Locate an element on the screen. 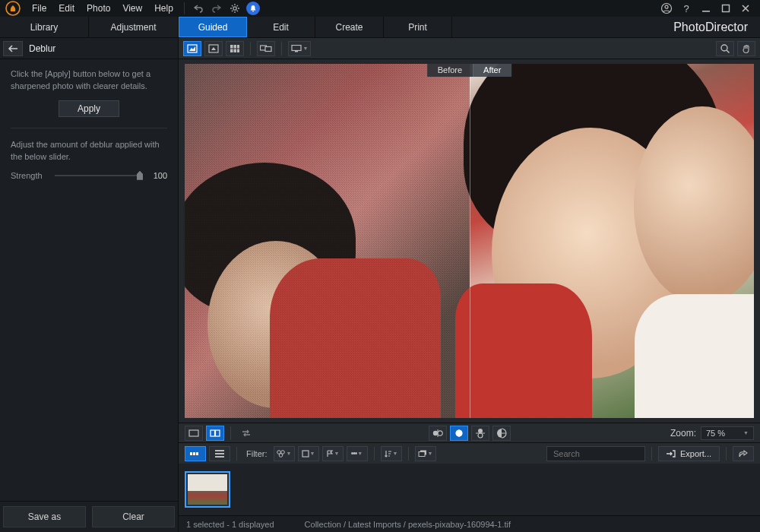  tab-adjustment: Adjustment is located at coordinates (134, 27).